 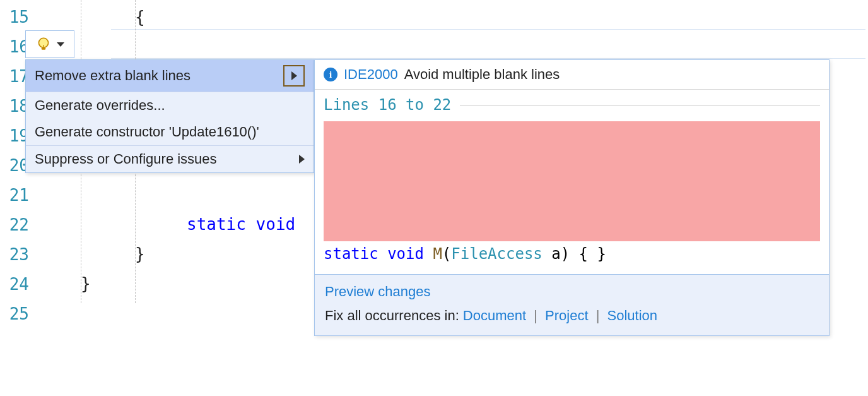 I want to click on code-text: static void, so click(x=241, y=225).